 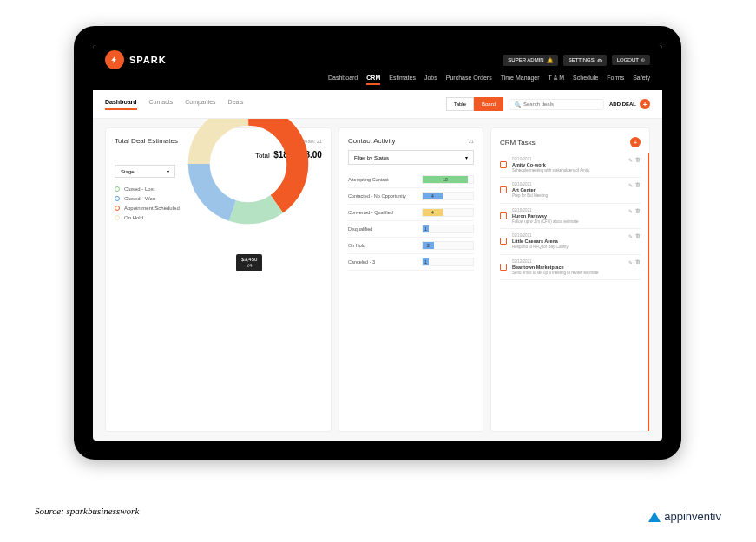 I want to click on activity-bar: 1, so click(x=448, y=262).